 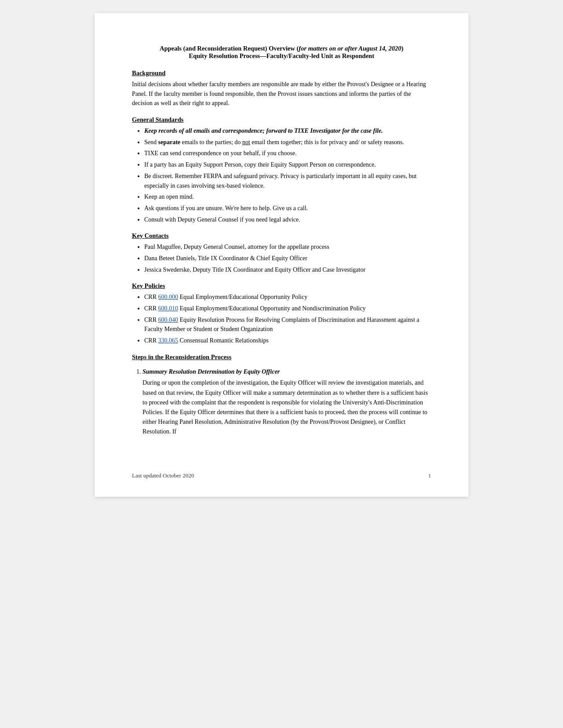 I want to click on crr-600000-link: 600.000, so click(x=168, y=297).